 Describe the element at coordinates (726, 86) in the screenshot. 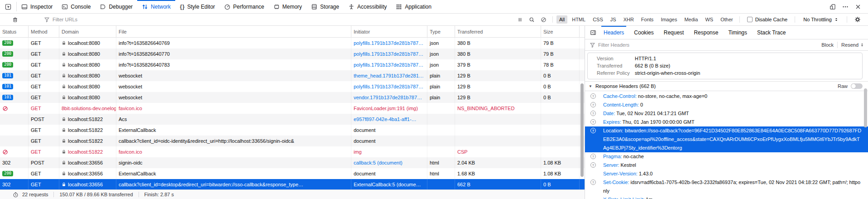

I see `response-headers-section: ▼ Response Headers (662 B) Raw` at that location.